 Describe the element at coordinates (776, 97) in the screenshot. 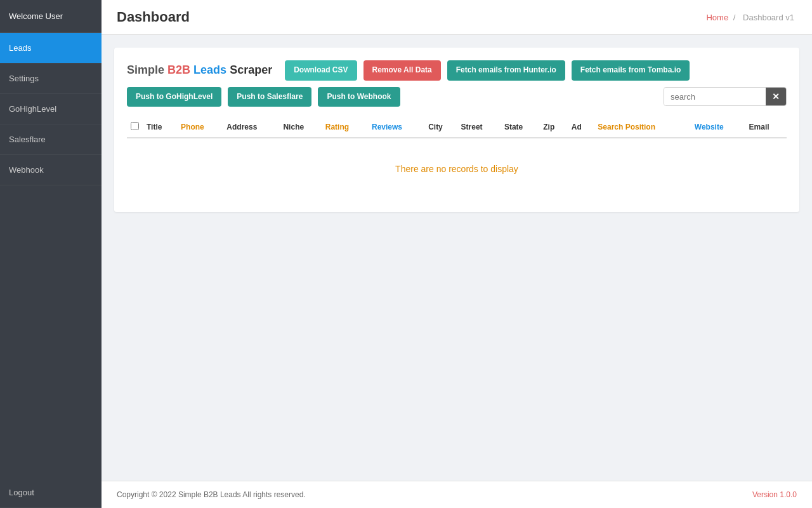

I see `search-clear-button: ✕` at that location.